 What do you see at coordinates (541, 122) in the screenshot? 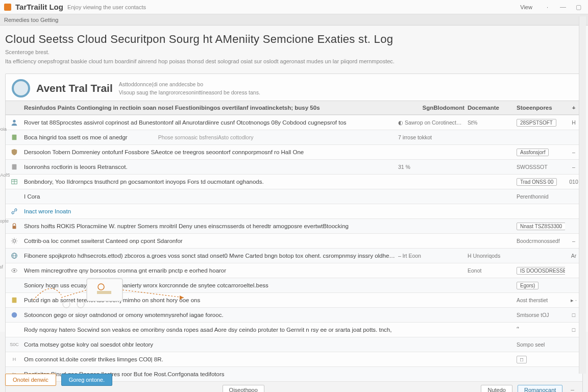
I see `col-d-value: 28SPSTSOFT` at bounding box center [541, 122].